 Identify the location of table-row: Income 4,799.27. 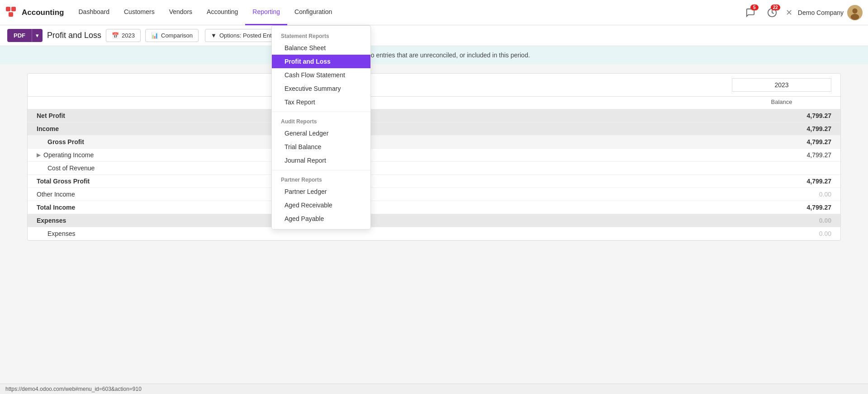
(434, 129).